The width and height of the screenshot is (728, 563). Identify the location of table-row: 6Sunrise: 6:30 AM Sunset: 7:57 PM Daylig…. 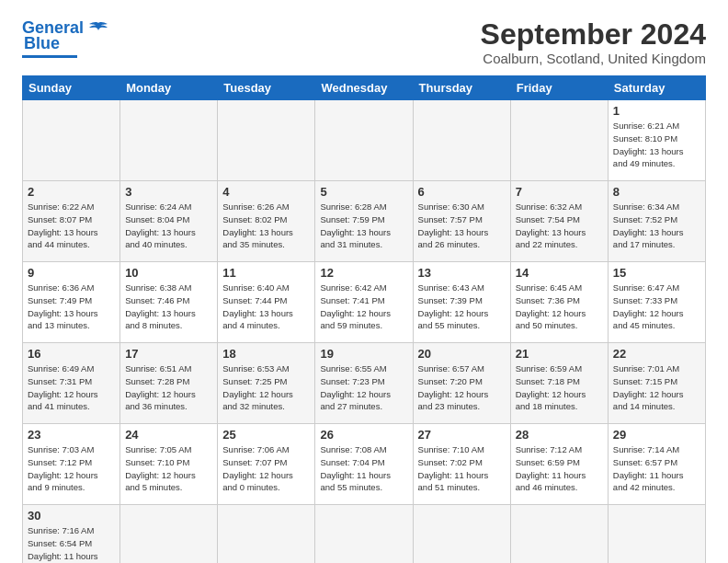
(461, 222).